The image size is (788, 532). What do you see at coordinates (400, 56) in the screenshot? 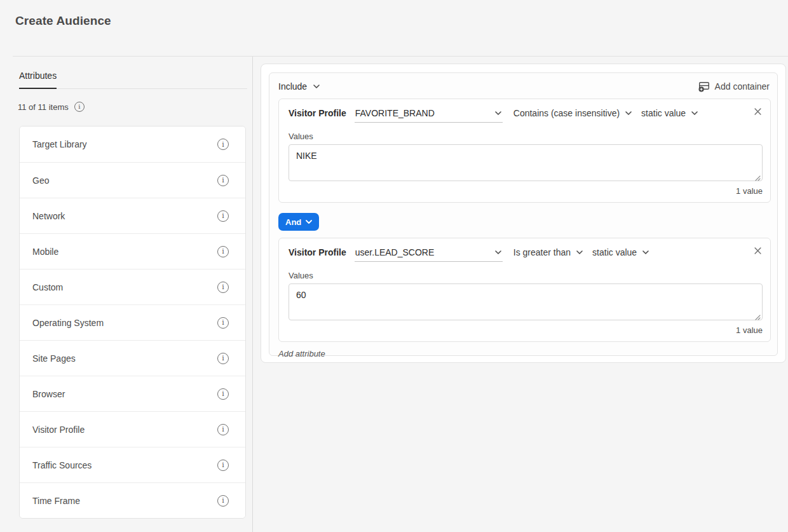
I see `header-divider` at bounding box center [400, 56].